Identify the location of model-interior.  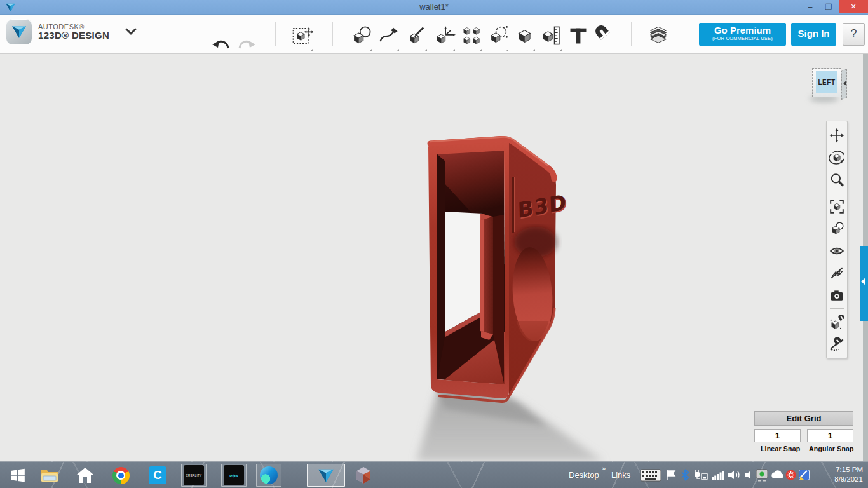
(473, 273).